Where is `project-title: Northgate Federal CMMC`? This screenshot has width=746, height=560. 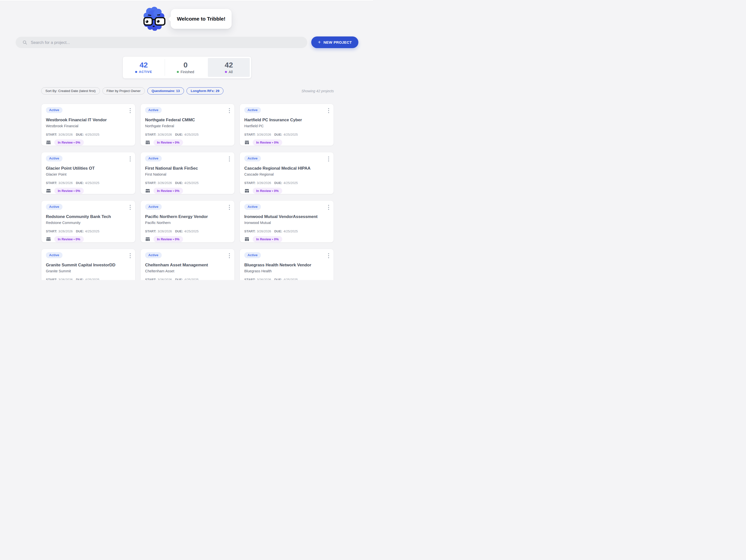
project-title: Northgate Federal CMMC is located at coordinates (188, 120).